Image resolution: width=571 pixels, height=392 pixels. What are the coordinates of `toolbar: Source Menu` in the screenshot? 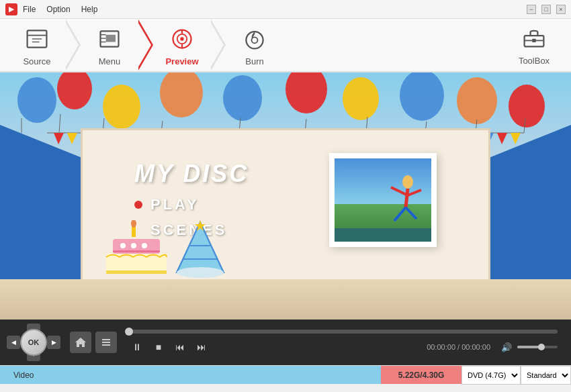 It's located at (286, 46).